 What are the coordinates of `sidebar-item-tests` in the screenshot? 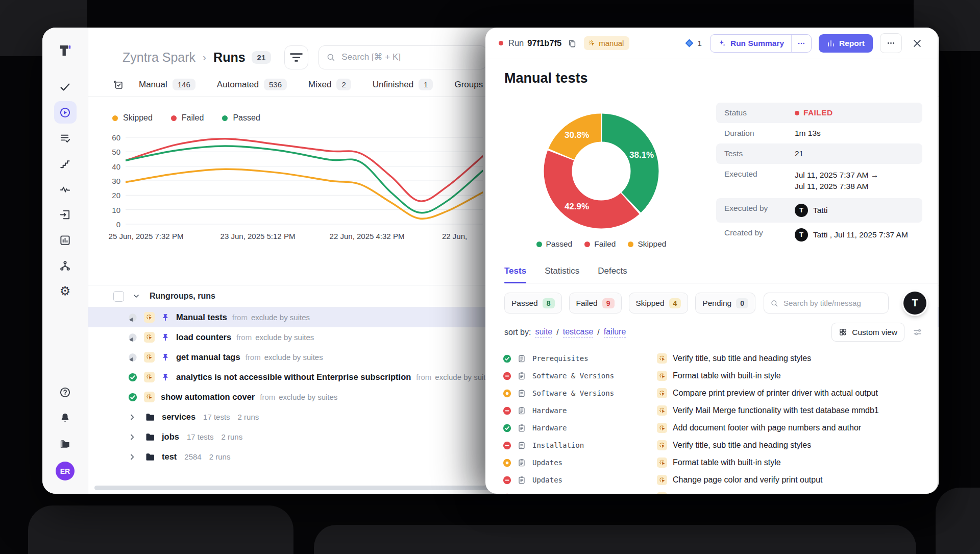 It's located at (65, 87).